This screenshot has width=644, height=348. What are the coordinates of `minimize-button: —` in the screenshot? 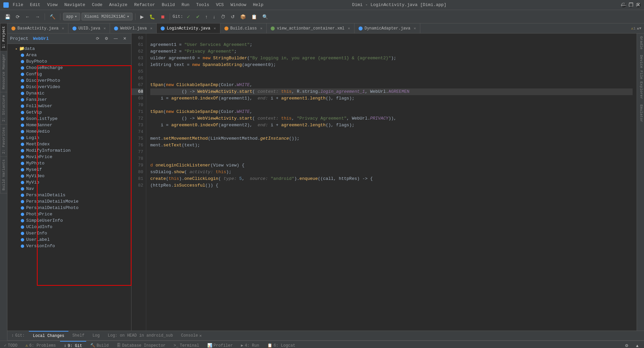 It's located at (624, 5).